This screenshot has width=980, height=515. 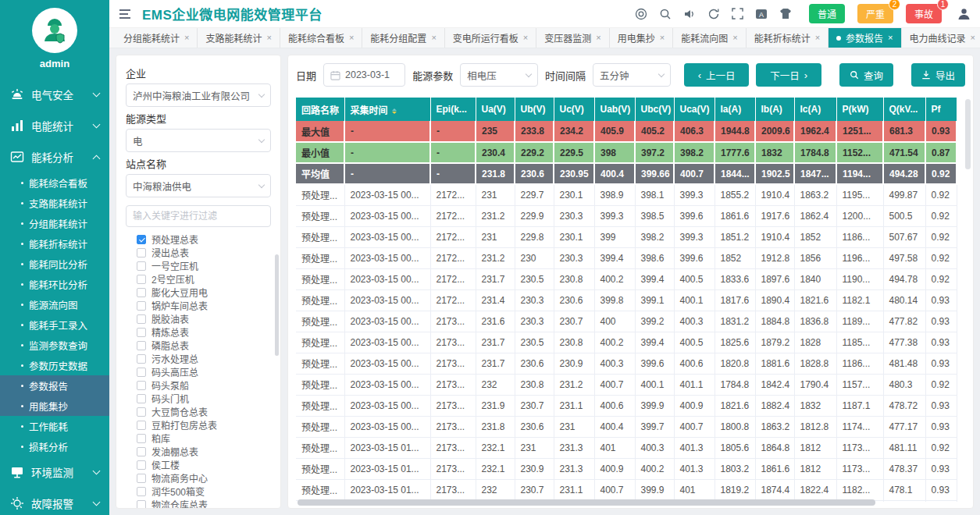 What do you see at coordinates (55, 385) in the screenshot?
I see `sidebar-subitem-参数报告: 参数报告` at bounding box center [55, 385].